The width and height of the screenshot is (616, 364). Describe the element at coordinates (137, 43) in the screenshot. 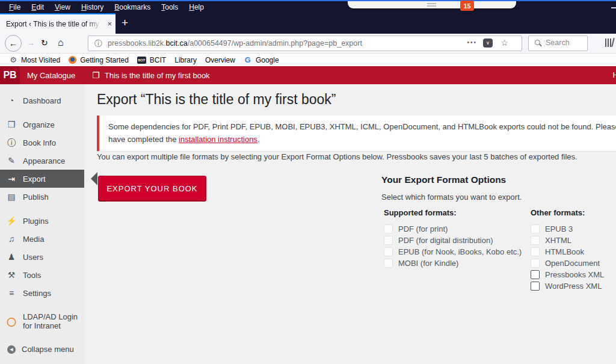

I see `url-prefix: pressbooks.lib2k.` at that location.